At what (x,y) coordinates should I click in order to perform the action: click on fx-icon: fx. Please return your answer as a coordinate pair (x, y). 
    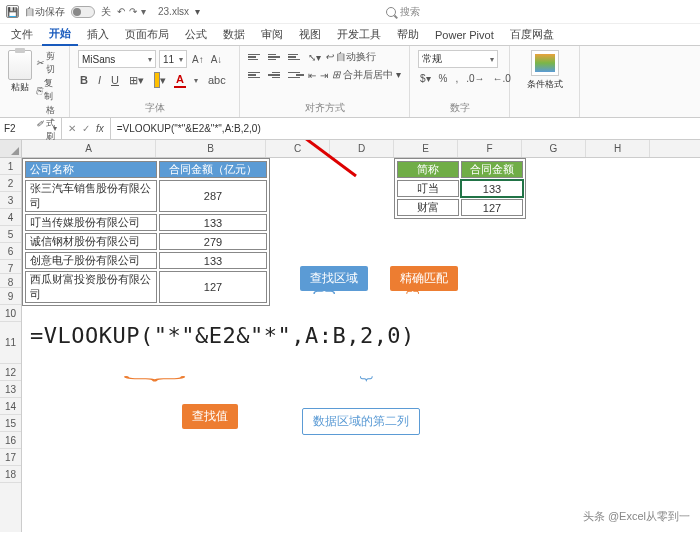
    Looking at the image, I should click on (100, 128).